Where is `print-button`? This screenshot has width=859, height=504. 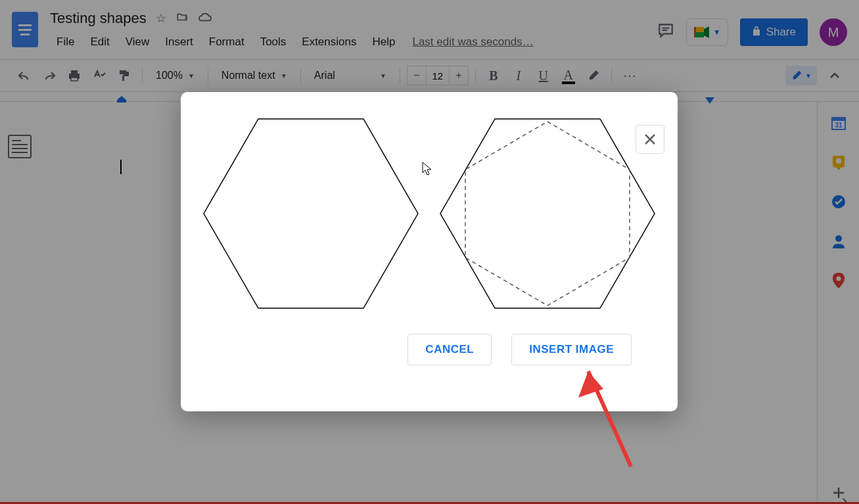 print-button is located at coordinates (74, 76).